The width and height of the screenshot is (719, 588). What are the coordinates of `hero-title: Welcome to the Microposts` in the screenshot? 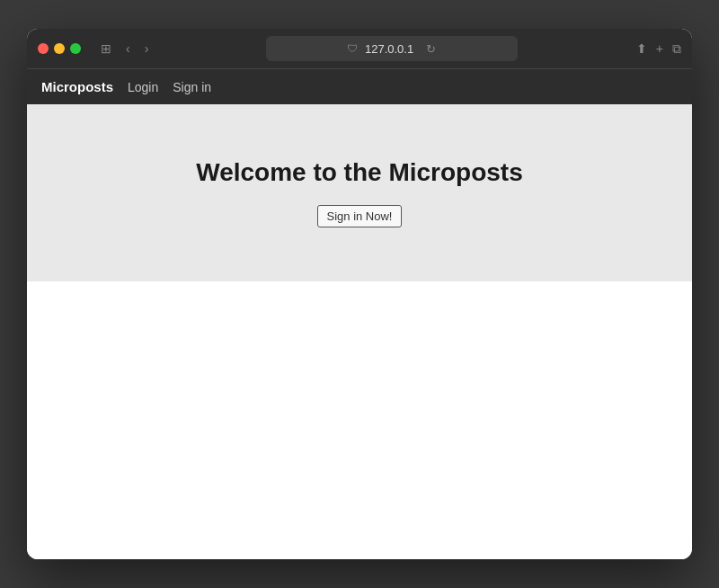 It's located at (360, 173).